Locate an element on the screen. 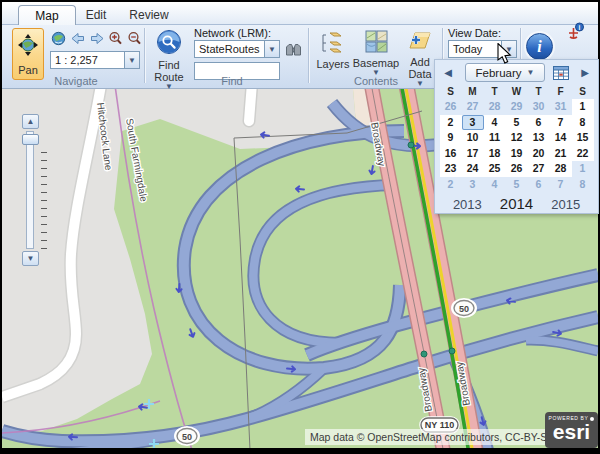  zoom-slider-ticks is located at coordinates (44, 204).